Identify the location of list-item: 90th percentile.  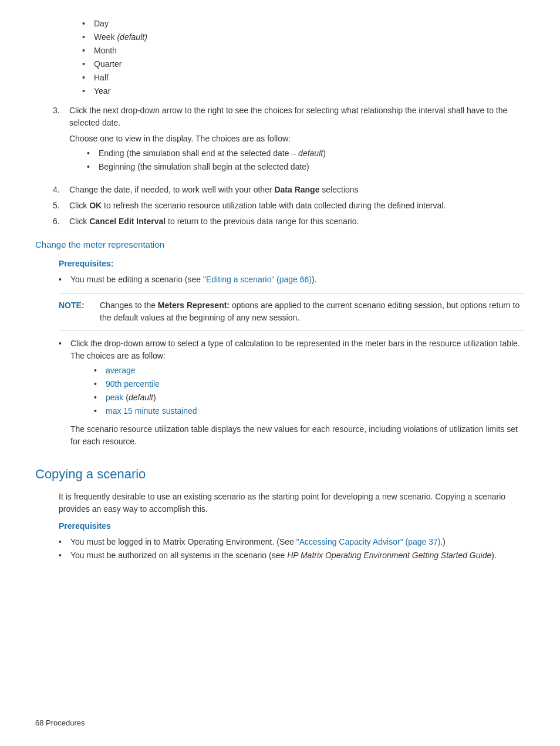
(309, 384).